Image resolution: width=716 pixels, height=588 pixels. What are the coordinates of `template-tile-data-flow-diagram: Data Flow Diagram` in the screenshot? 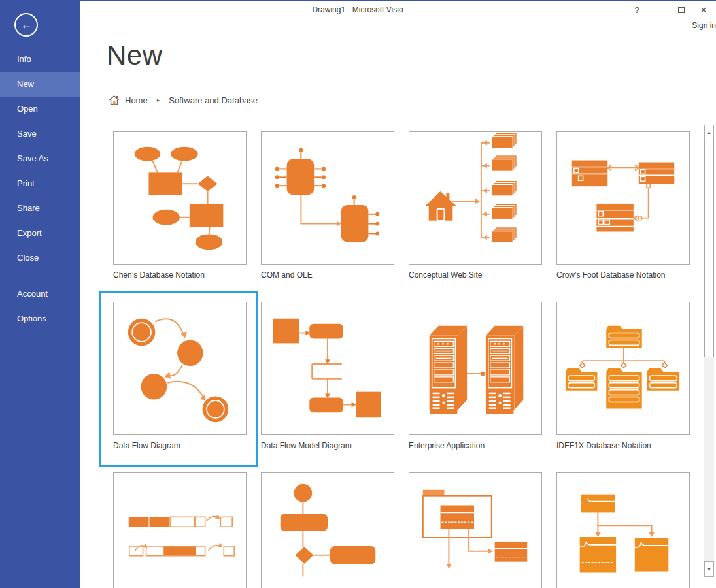 It's located at (180, 376).